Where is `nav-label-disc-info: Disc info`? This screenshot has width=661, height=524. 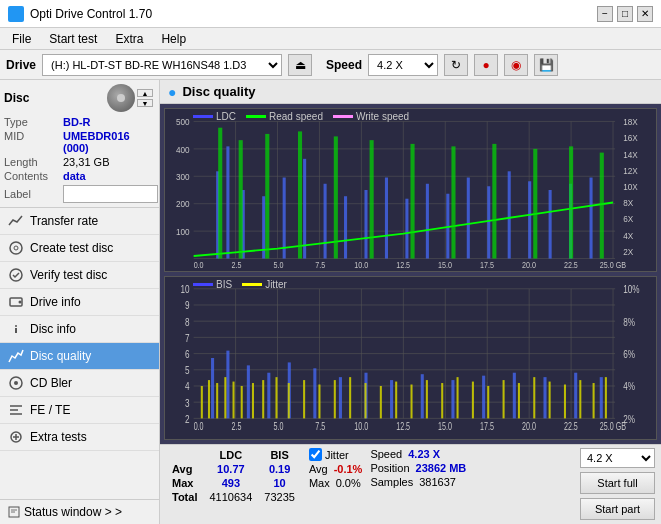
nav-label-disc-info: Disc info is located at coordinates (53, 329).